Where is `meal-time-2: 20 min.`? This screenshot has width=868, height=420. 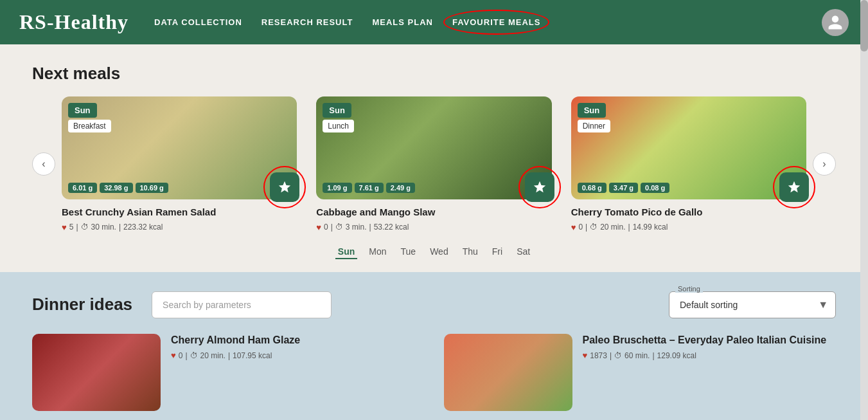 meal-time-2: 20 min. is located at coordinates (613, 227).